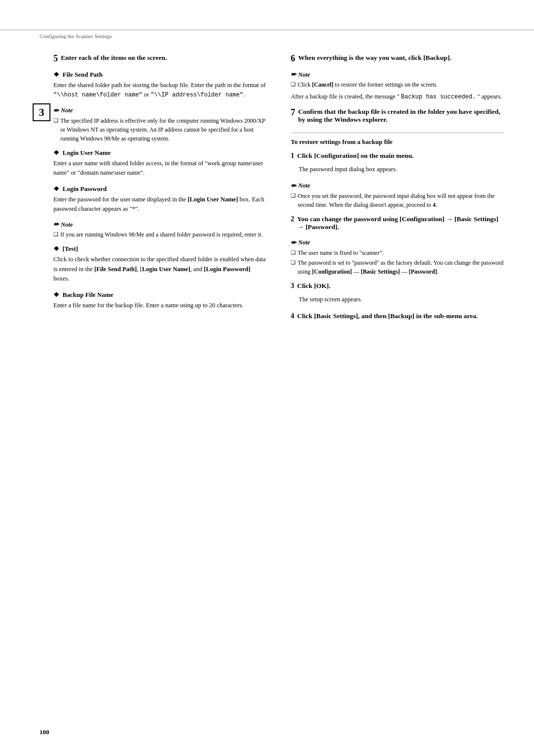 The width and height of the screenshot is (534, 756). What do you see at coordinates (160, 301) in the screenshot?
I see `backup-file-name-section: ❖ Backup File Name Enter a file name for…` at bounding box center [160, 301].